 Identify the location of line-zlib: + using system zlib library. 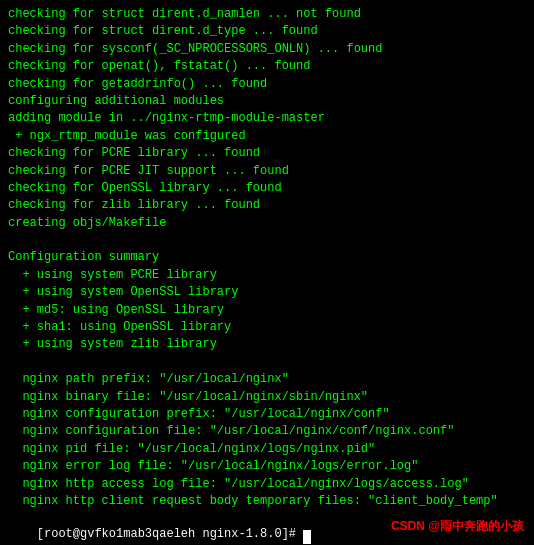
(267, 344).